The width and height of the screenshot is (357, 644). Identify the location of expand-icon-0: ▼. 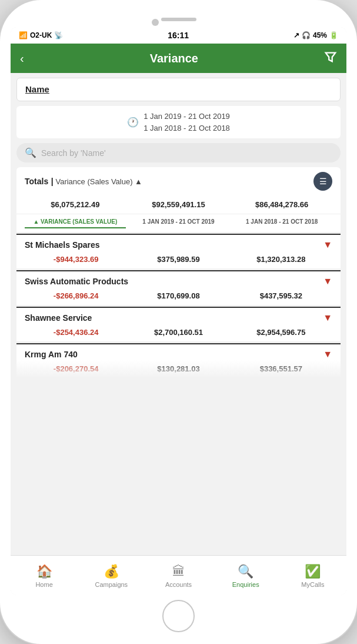
(328, 245).